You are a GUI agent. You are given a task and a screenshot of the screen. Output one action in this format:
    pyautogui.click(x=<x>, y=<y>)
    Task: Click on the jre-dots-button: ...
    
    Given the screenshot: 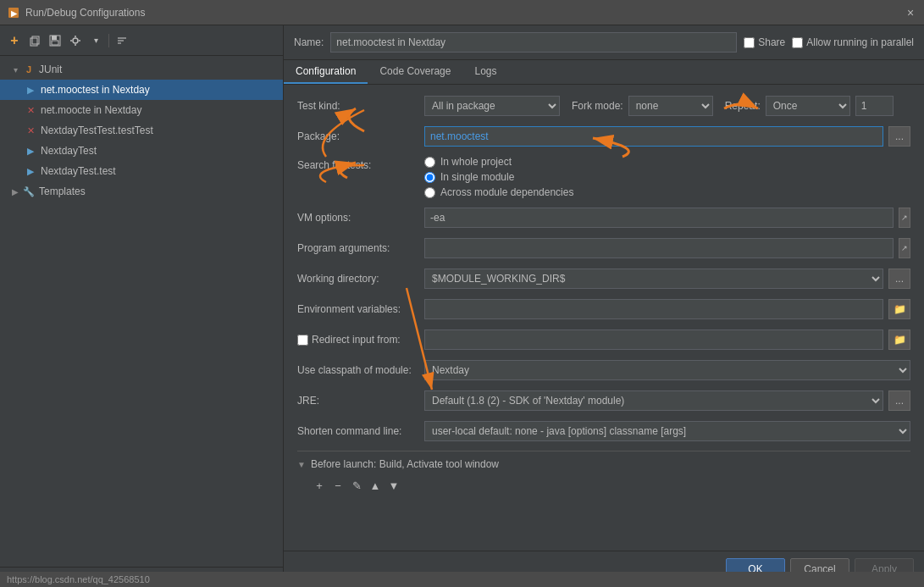 What is the action you would take?
    pyautogui.click(x=899, y=401)
    